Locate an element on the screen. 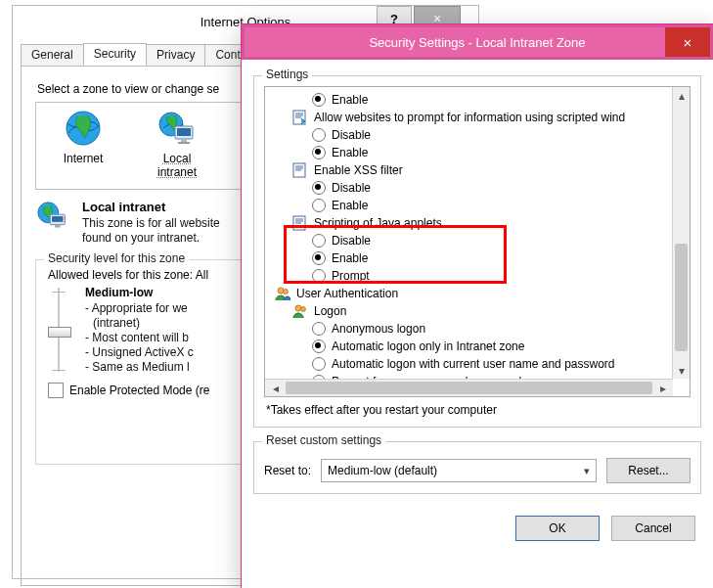 The height and width of the screenshot is (588, 713). ss-titlebar: Security Settings - Local Intranet Zone … is located at coordinates (477, 42).